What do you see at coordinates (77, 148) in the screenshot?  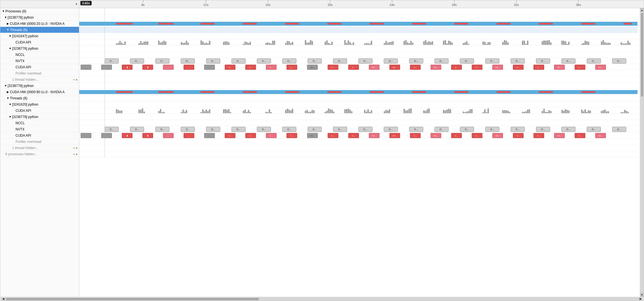 I see `thread-hidden-2-plus: +` at bounding box center [77, 148].